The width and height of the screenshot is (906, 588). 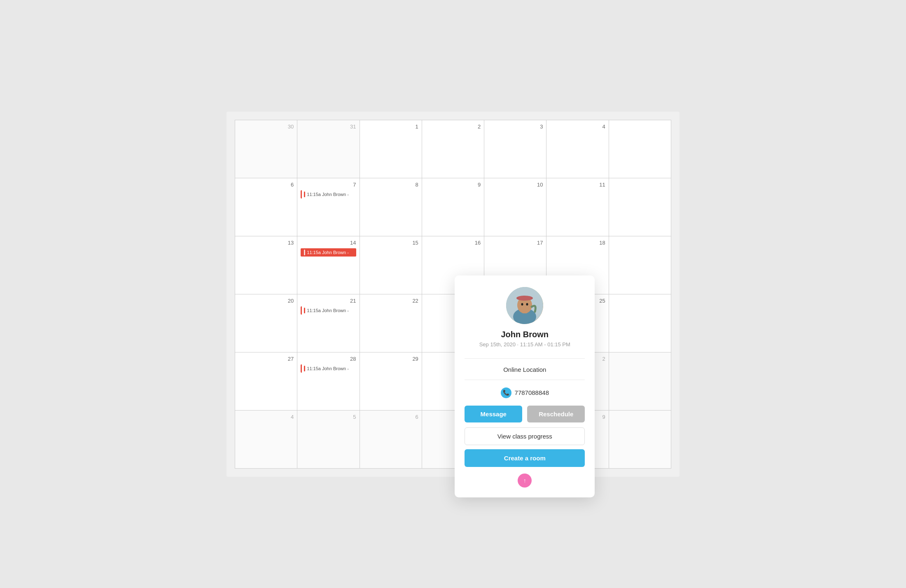 I want to click on popup-card: John BrownSep 15th, 2020 · 11:15 AM - 01…, so click(x=525, y=386).